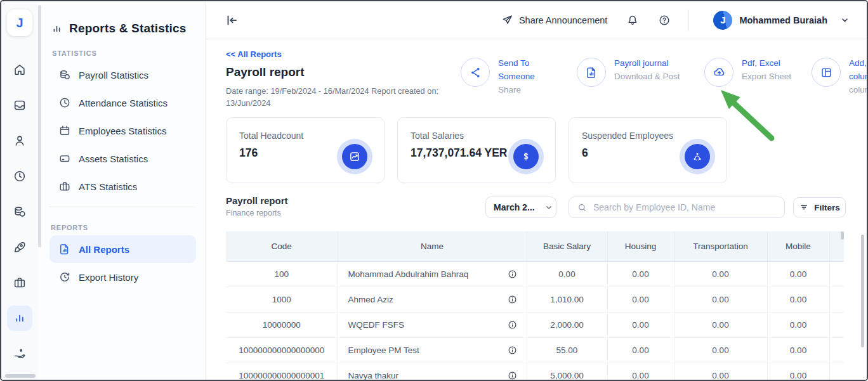 This screenshot has width=868, height=381. What do you see at coordinates (820, 207) in the screenshot?
I see `filters-button: Filters` at bounding box center [820, 207].